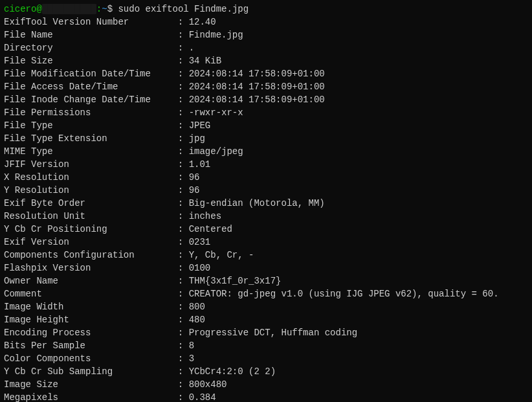 The width and height of the screenshot is (532, 402). Describe the element at coordinates (205, 216) in the screenshot. I see `exif-value: inches` at that location.